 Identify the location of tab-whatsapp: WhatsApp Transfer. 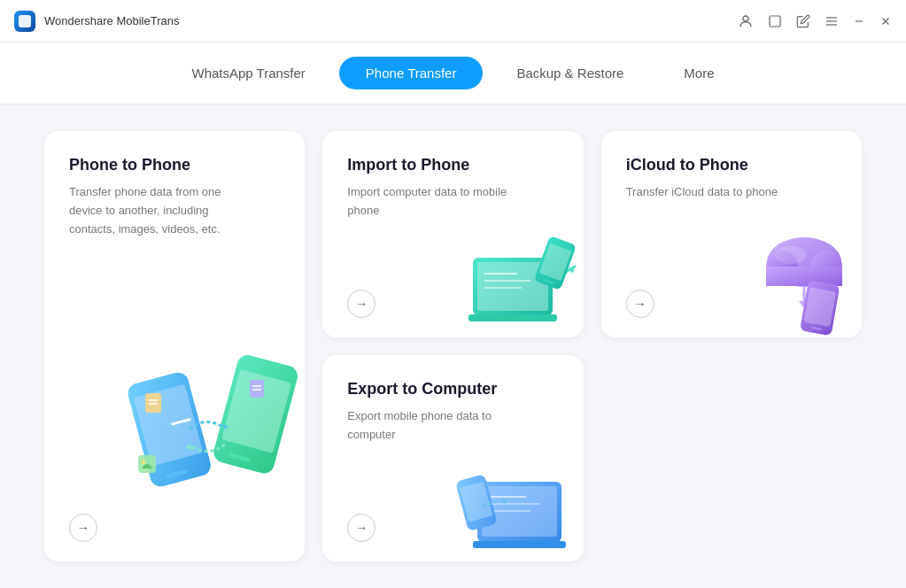
(248, 73).